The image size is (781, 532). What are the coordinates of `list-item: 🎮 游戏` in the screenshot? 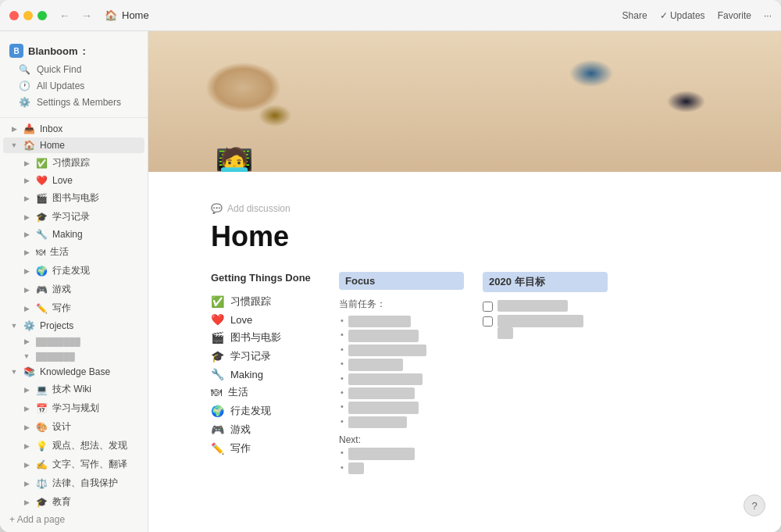 It's located at (266, 430).